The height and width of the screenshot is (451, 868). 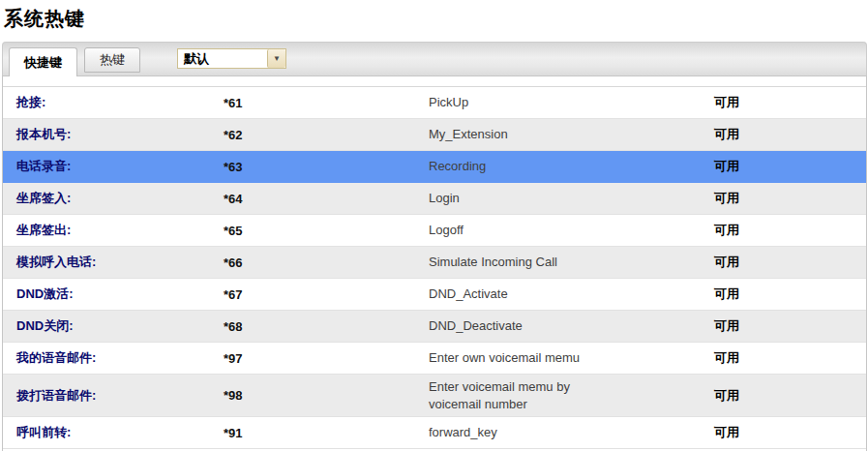 I want to click on table-row: 拨打语音邮件: *98 Enter voicemail memu by voic…, so click(x=434, y=396).